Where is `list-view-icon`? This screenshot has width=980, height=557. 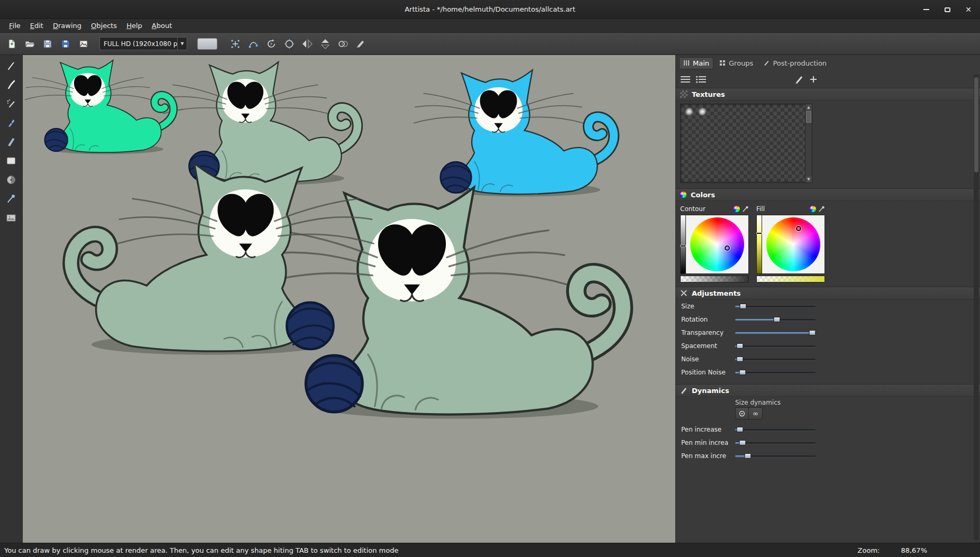 list-view-icon is located at coordinates (685, 79).